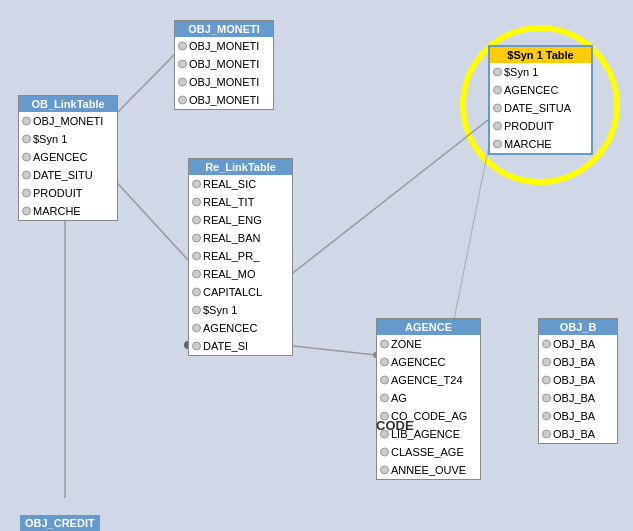  I want to click on ob-linktable-header: OB_LinkTable, so click(68, 104).